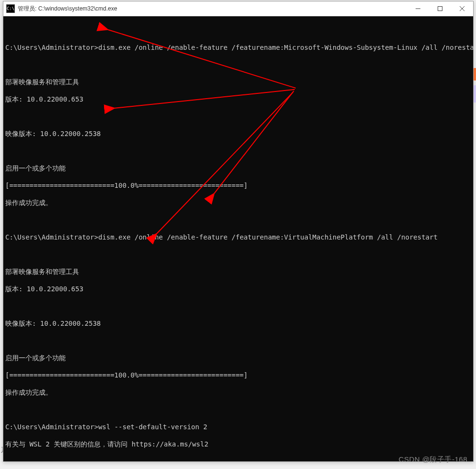 The height and width of the screenshot is (469, 476). I want to click on command-3: wsl --set-default-version 2, so click(153, 427).